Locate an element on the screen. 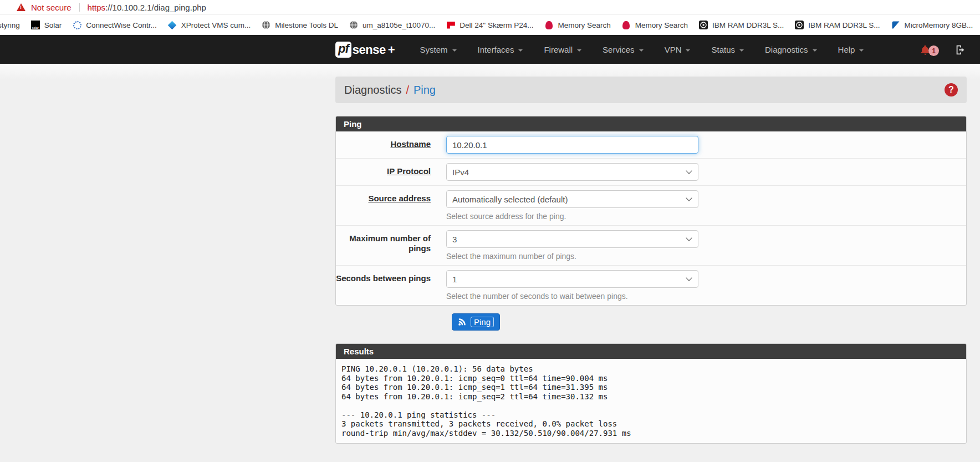 This screenshot has width=980, height=462. max-pings-select: 3 is located at coordinates (572, 239).